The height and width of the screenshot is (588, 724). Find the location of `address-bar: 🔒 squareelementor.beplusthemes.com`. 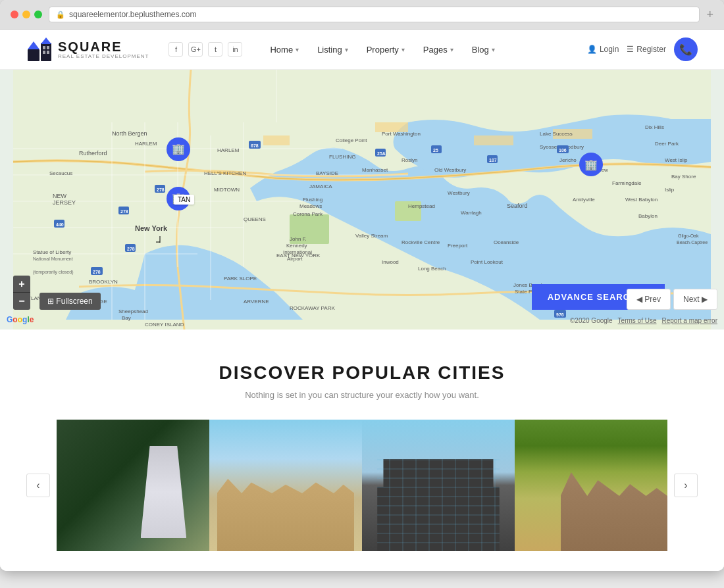

address-bar: 🔒 squareelementor.beplusthemes.com is located at coordinates (374, 14).